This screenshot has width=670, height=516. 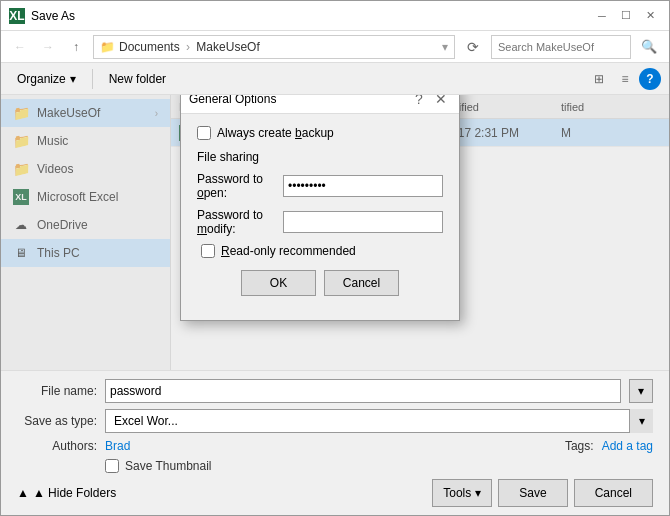 What do you see at coordinates (363, 391) in the screenshot?
I see `file-name-input` at bounding box center [363, 391].